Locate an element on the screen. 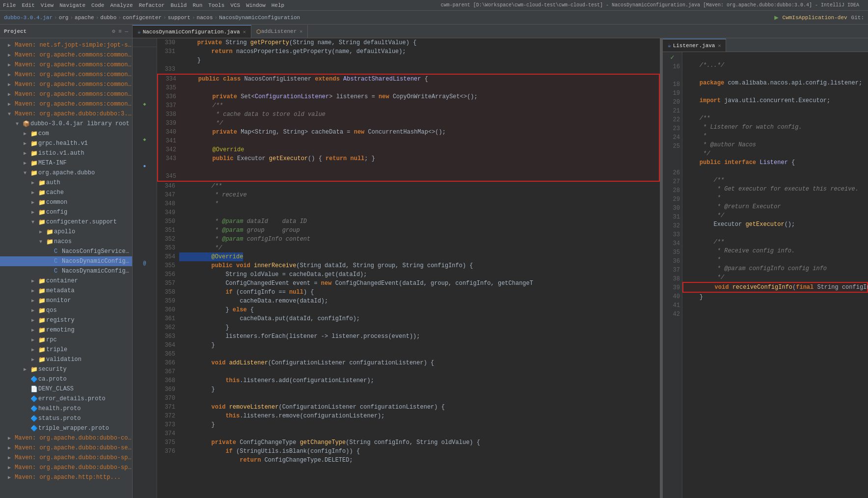 The image size is (868, 498). sidebar-controls: ⚙ ≡ — is located at coordinates (120, 31).